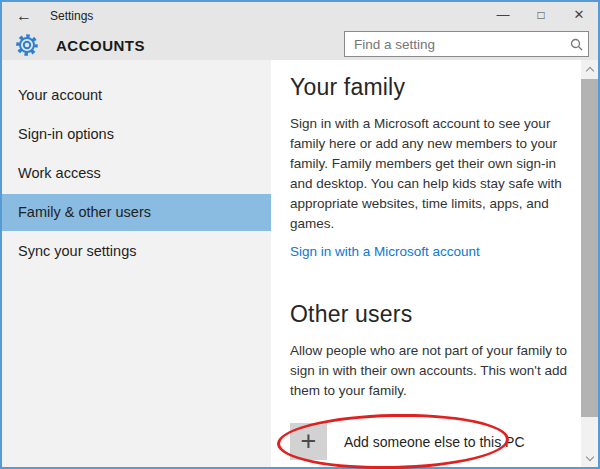  What do you see at coordinates (432, 174) in the screenshot?
I see `your-family-description: Sign in with a Microsoft account to see …` at bounding box center [432, 174].